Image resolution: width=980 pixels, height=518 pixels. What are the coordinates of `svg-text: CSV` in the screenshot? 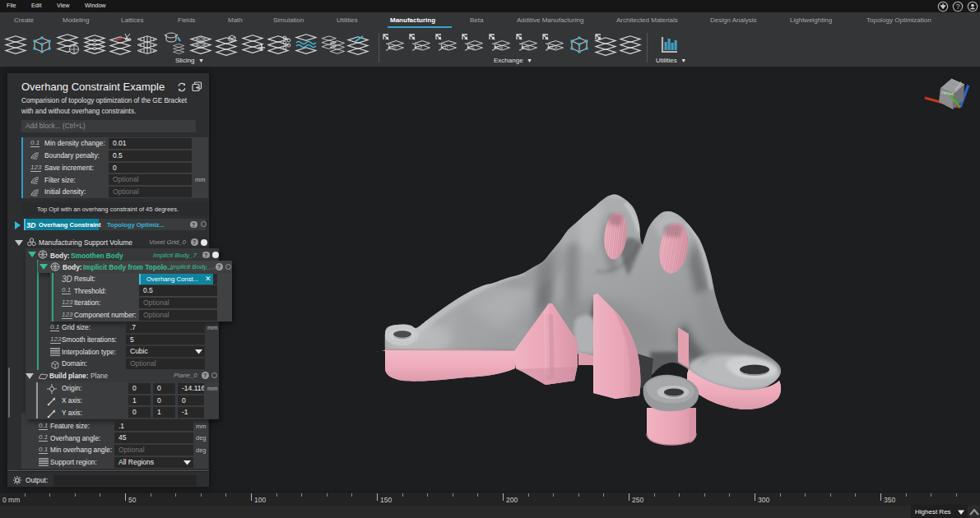 It's located at (392, 48).